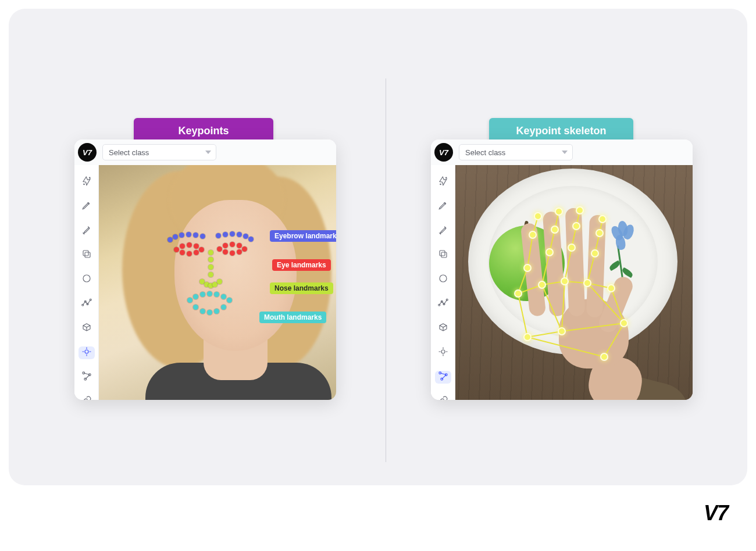 The width and height of the screenshot is (756, 551). Describe the element at coordinates (574, 282) in the screenshot. I see `image-viewport` at that location.